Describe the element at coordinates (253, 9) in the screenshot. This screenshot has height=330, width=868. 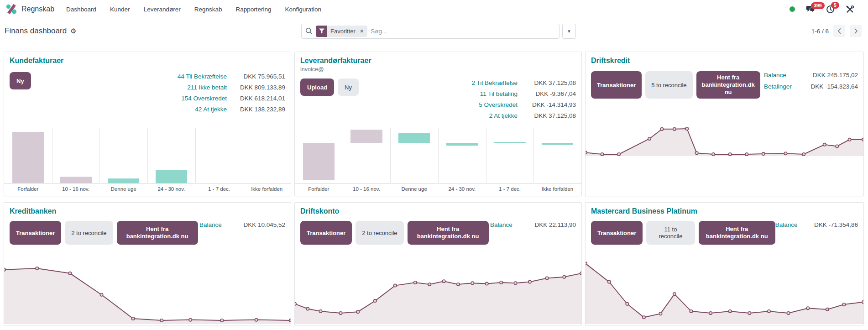
I see `menu-item-rapportering: Rapportering` at that location.